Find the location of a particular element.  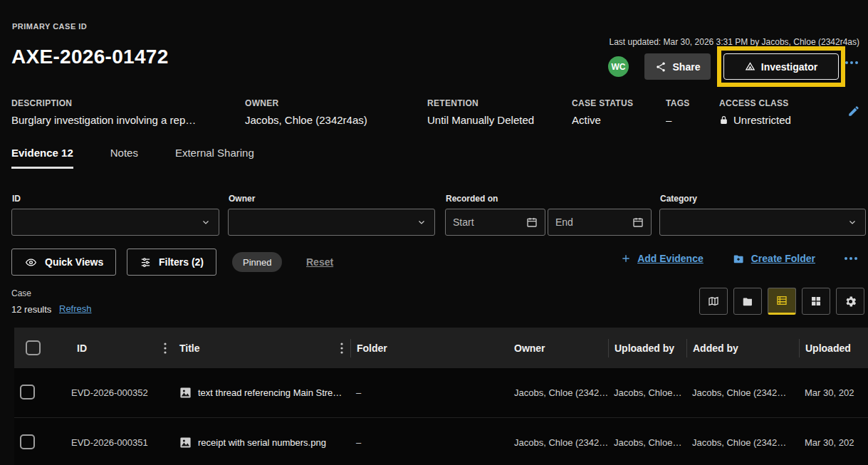

folder-plus-icon is located at coordinates (738, 259).